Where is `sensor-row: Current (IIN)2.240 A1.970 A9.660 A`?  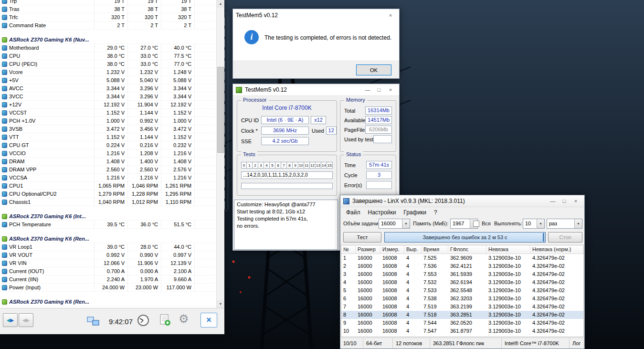 sensor-row: Current (IIN)2.240 A1.970 A9.660 A is located at coordinates (108, 280).